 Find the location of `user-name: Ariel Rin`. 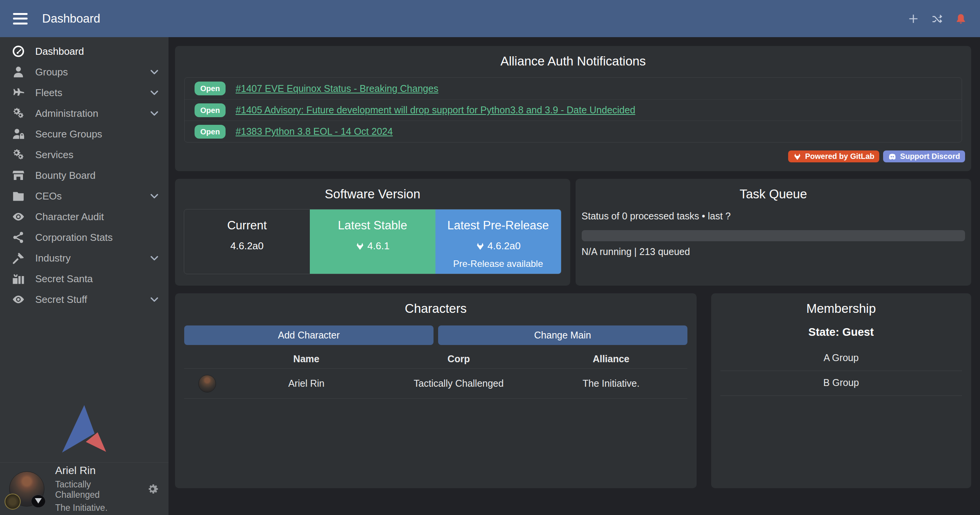

user-name: Ariel Rin is located at coordinates (95, 471).